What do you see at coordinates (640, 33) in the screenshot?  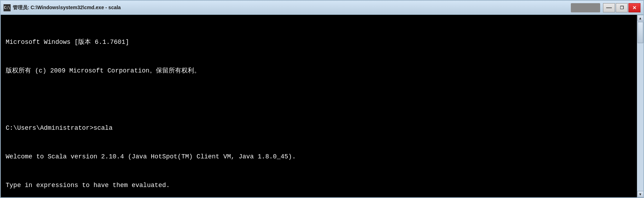 I see `scroll-thumb` at bounding box center [640, 33].